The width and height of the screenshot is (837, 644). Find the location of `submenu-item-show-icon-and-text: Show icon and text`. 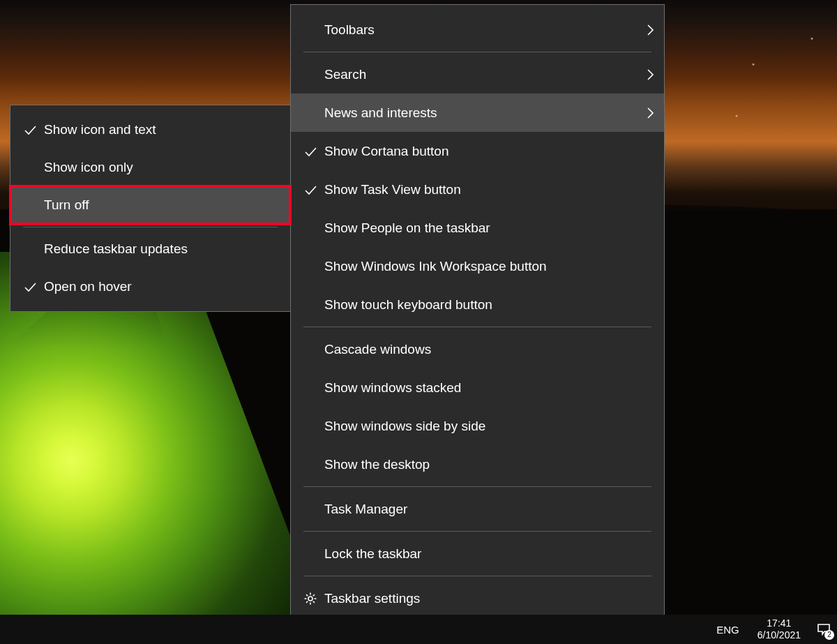

submenu-item-show-icon-and-text: Show icon and text is located at coordinates (151, 130).